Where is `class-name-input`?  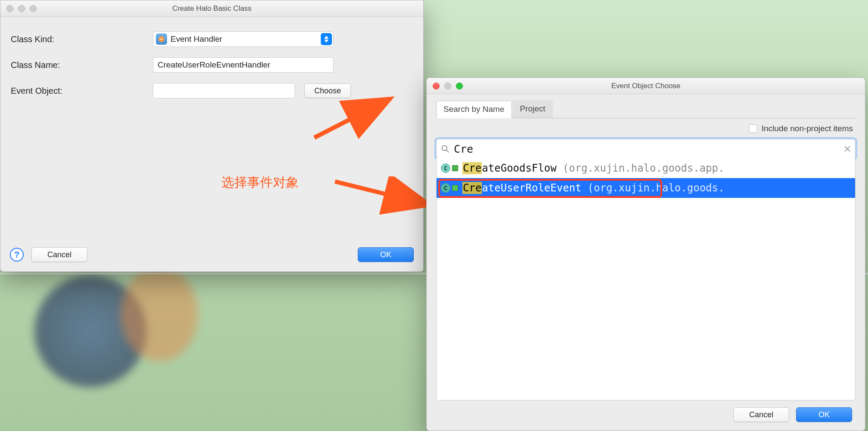 class-name-input is located at coordinates (243, 65).